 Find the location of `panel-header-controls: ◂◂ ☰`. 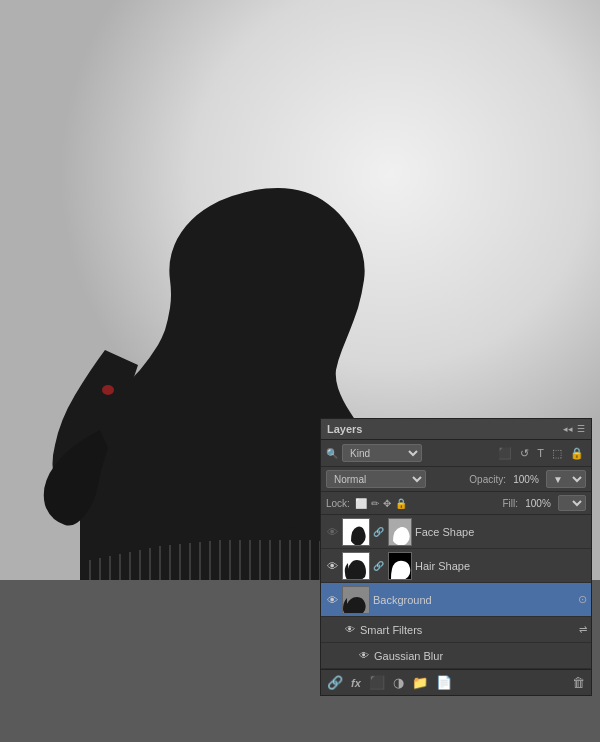

panel-header-controls: ◂◂ ☰ is located at coordinates (574, 429).